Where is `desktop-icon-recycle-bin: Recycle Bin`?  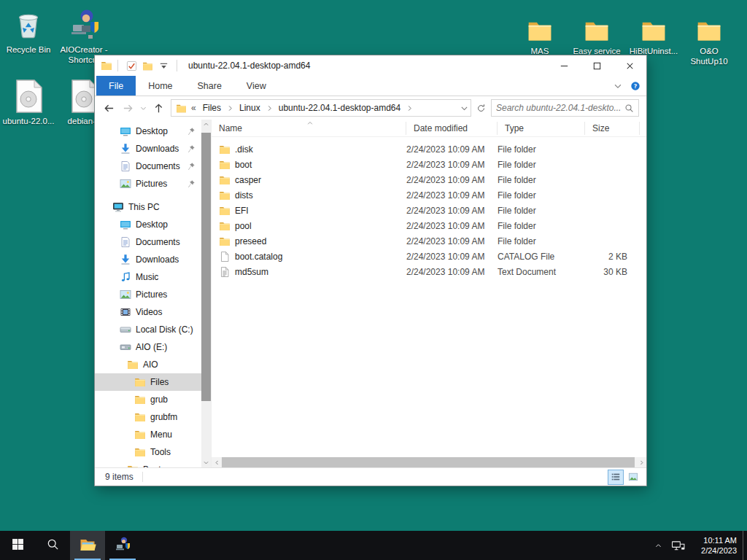
desktop-icon-recycle-bin: Recycle Bin is located at coordinates (28, 31).